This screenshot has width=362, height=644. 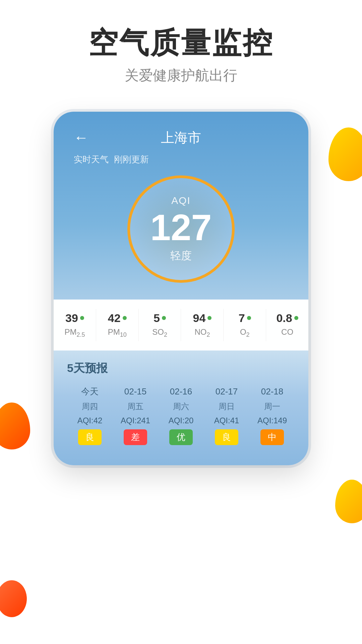 I want to click on aqi-label: AQI, so click(x=181, y=201).